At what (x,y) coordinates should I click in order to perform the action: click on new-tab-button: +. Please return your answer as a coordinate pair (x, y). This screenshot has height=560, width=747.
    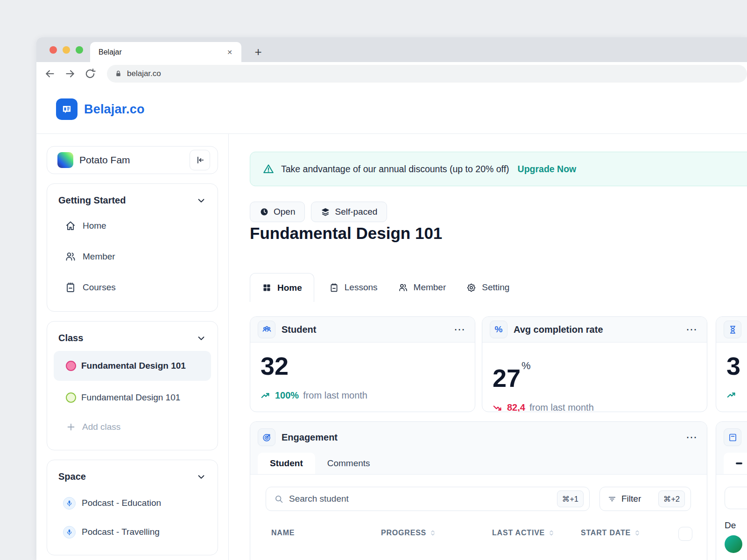
    Looking at the image, I should click on (258, 52).